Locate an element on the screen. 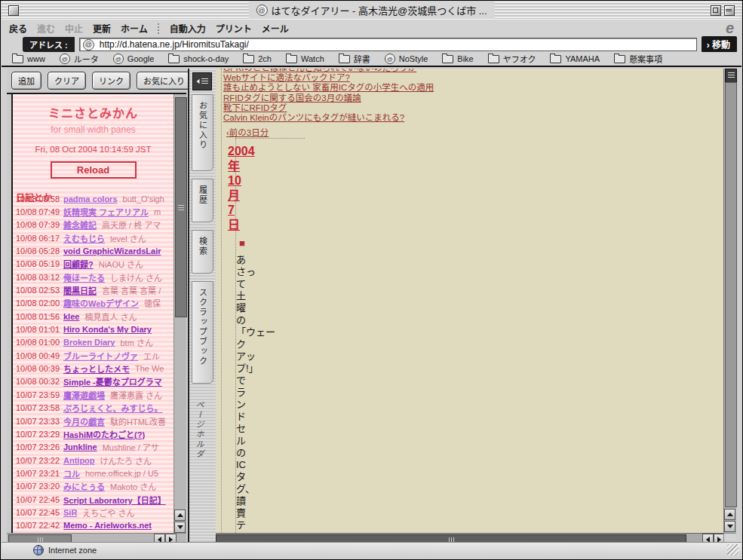  explorer-tab-3: 検索 is located at coordinates (202, 252).